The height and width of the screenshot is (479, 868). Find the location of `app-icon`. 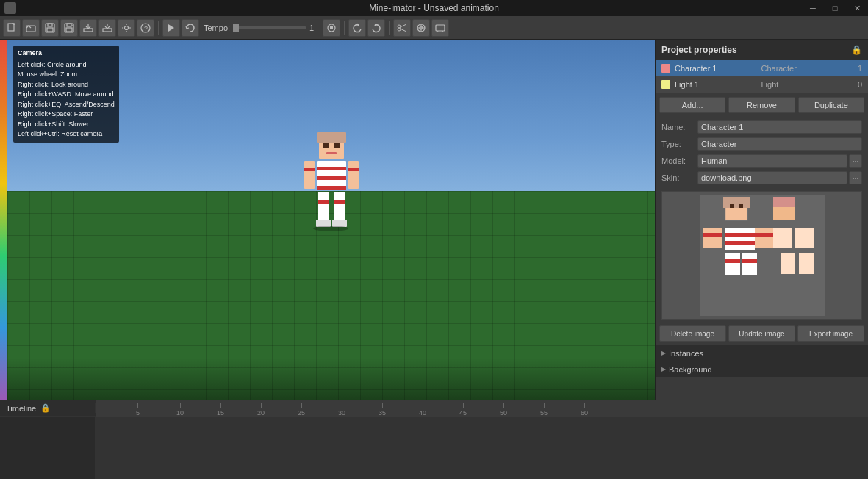

app-icon is located at coordinates (10, 8).